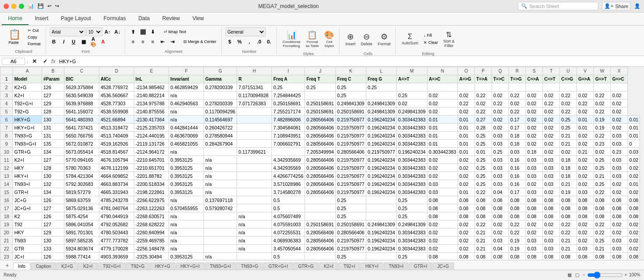 The height and width of the screenshot is (280, 644). What do you see at coordinates (351, 168) in the screenshot?
I see `cell: 0.219750977` at bounding box center [351, 168].